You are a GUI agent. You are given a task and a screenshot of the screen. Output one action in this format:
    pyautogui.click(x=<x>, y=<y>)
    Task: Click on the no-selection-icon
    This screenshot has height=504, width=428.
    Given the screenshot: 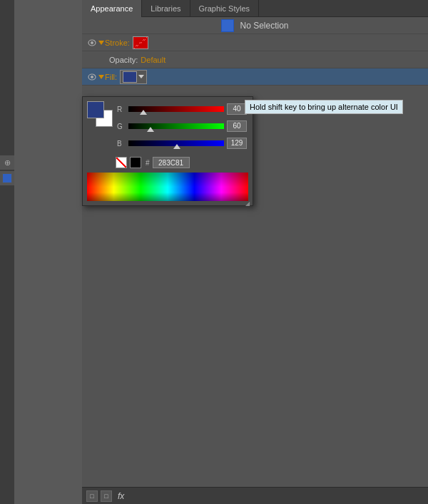 What is the action you would take?
    pyautogui.click(x=228, y=26)
    